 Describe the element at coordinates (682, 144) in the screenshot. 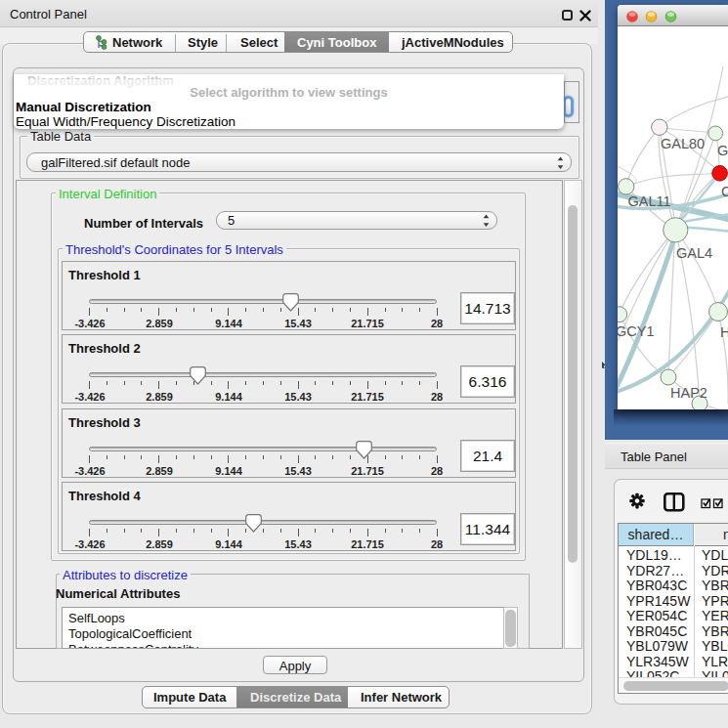

I see `svg-text: GAL80` at that location.